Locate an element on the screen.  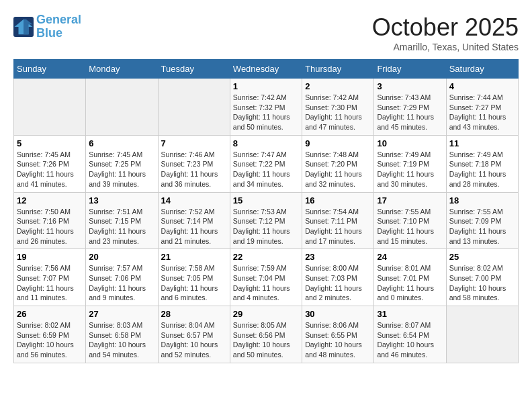
day-info: Sunrise: 7:44 AMSunset: 7:27 PMDaylight:… is located at coordinates (482, 113).